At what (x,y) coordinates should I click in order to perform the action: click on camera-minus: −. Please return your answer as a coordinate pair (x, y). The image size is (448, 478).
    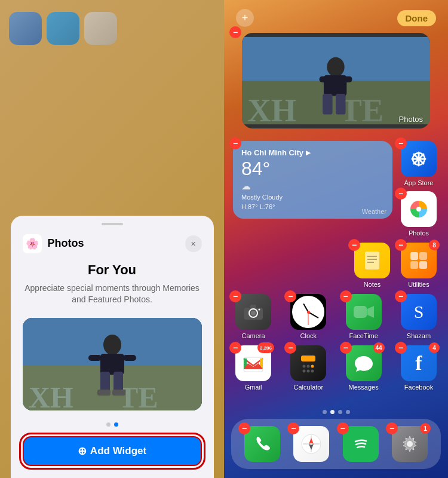
    Looking at the image, I should click on (235, 296).